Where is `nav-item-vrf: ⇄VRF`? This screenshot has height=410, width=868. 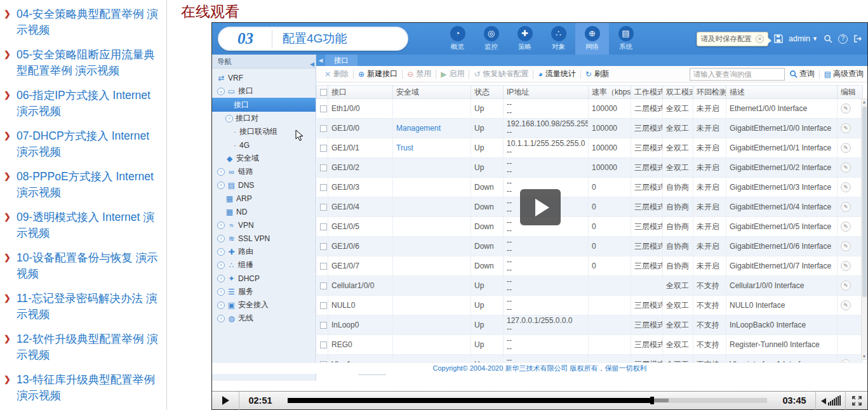
nav-item-vrf: ⇄VRF is located at coordinates (264, 77).